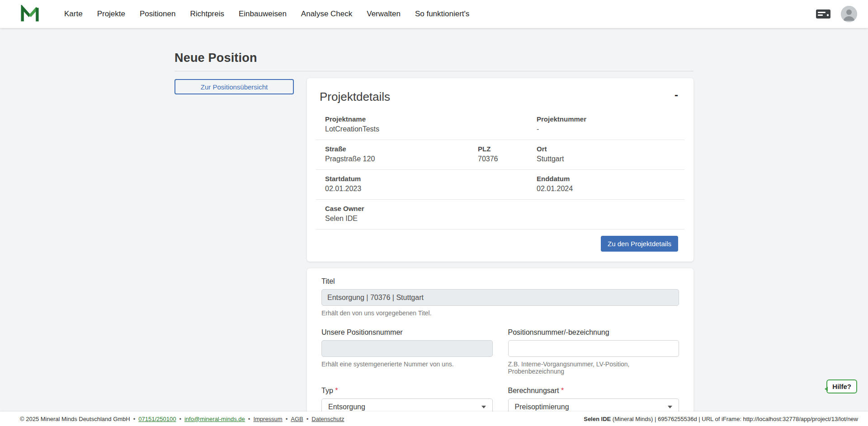 The image size is (868, 426). I want to click on nav-item-positionen: Positionen, so click(157, 14).